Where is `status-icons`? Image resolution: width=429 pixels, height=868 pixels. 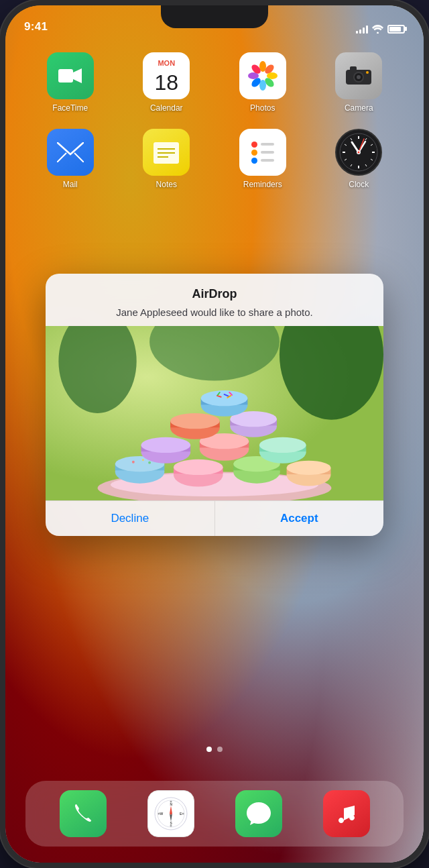
status-icons is located at coordinates (381, 29).